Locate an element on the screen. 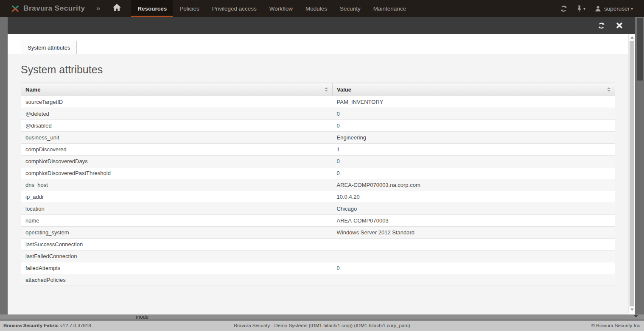 The height and width of the screenshot is (331, 644). attribute-name-cell: name is located at coordinates (177, 221).